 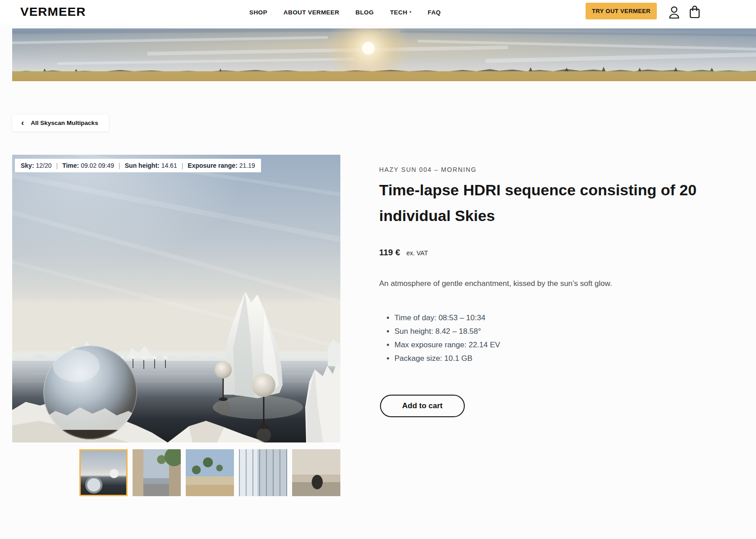 I want to click on product-description: An atmosphere of gentle enchantment, kis…, so click(x=559, y=284).